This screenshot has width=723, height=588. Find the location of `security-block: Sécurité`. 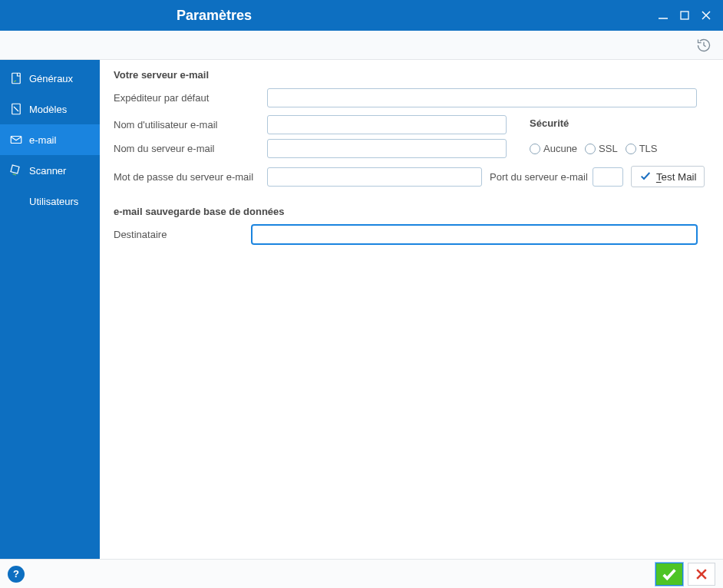

security-block: Sécurité is located at coordinates (550, 124).